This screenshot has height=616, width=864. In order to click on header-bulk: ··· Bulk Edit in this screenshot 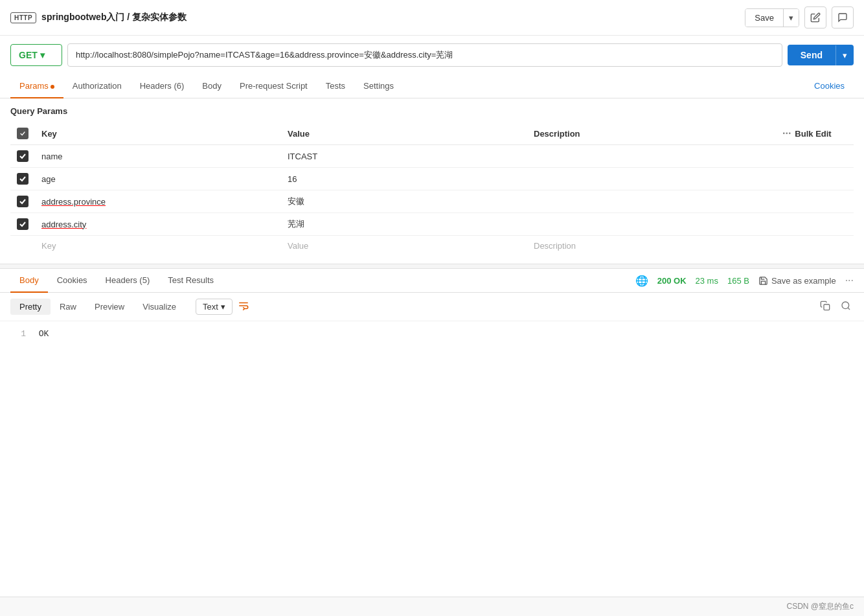, I will do `click(815, 133)`.